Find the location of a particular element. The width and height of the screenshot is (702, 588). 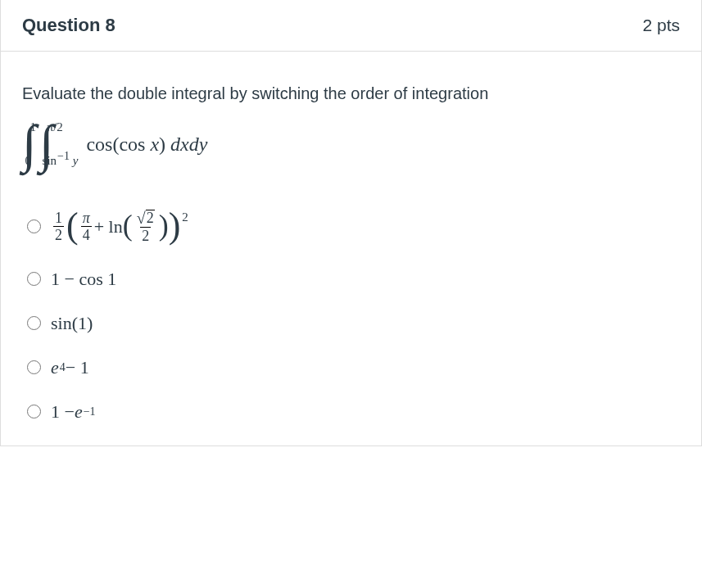

question-prompt: Evaluate the double integral by switchin… is located at coordinates (351, 93).